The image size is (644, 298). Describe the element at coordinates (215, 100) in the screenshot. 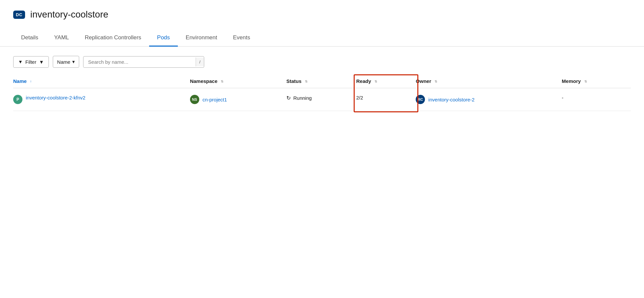

I see `namespace-link: cn-project1` at that location.